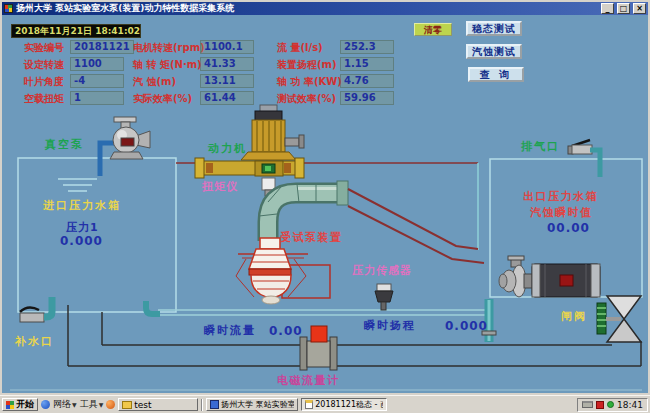  I want to click on makeup-port-label: 补水口, so click(34, 342).